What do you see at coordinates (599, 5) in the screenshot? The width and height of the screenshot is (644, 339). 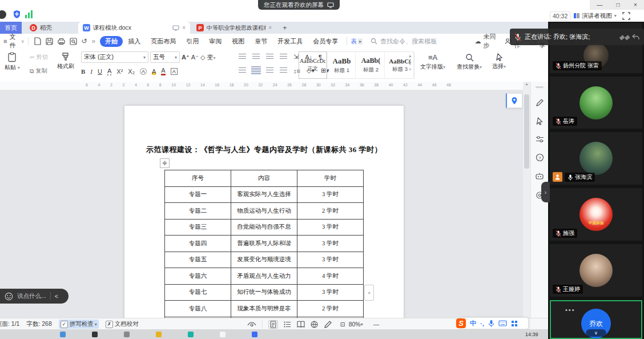 I see `minimize-button: —` at bounding box center [599, 5].